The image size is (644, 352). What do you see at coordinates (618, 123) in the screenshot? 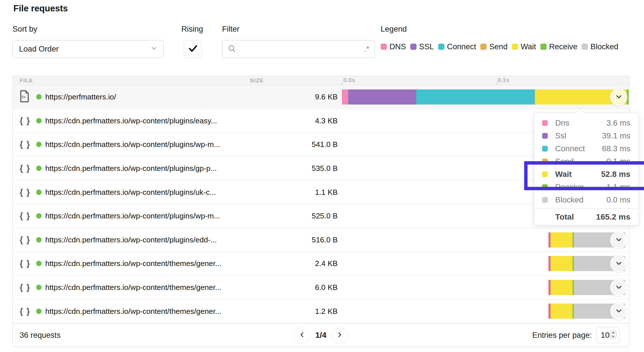
I see `metric-value: 3.6 ms` at bounding box center [618, 123].